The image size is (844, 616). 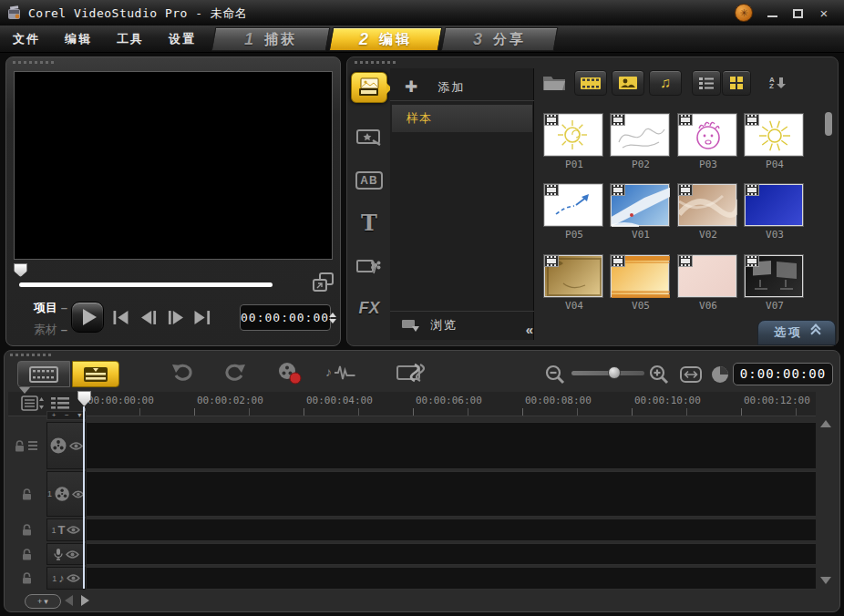 I want to click on timeline-ruler: 00:00:00:0000:00:02:0000:00:04:0000:00:0…, so click(x=412, y=405).